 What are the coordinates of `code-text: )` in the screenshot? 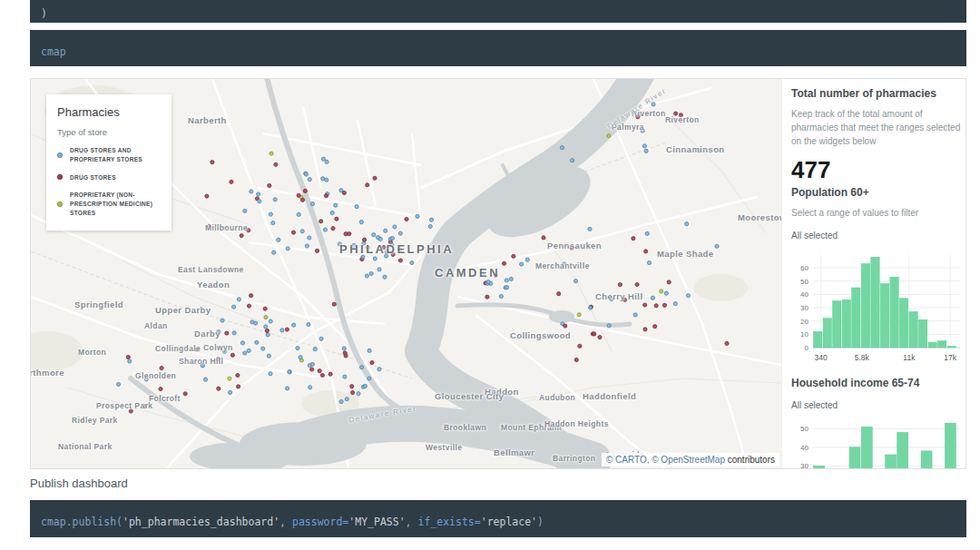 It's located at (44, 14).